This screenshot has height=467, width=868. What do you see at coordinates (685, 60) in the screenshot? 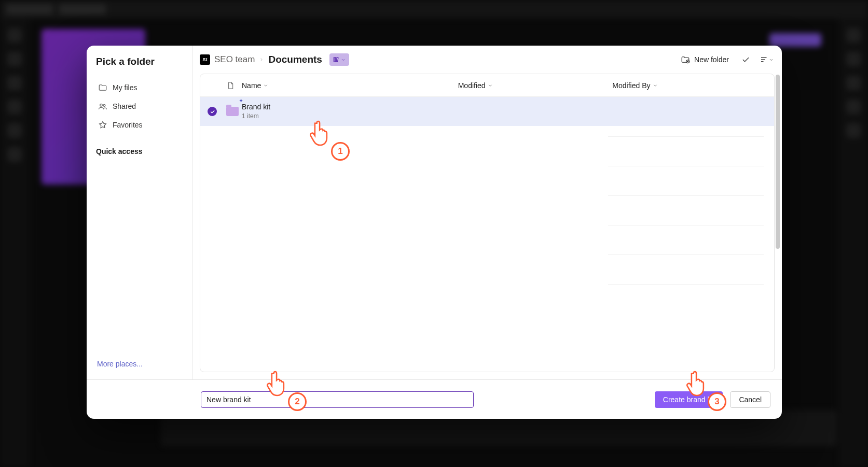
I see `folder-plus-icon` at bounding box center [685, 60].